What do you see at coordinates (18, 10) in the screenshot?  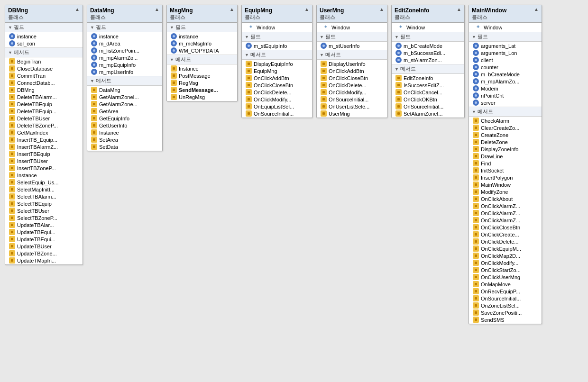 I see `class-title-DBMng: DBMng` at bounding box center [18, 10].